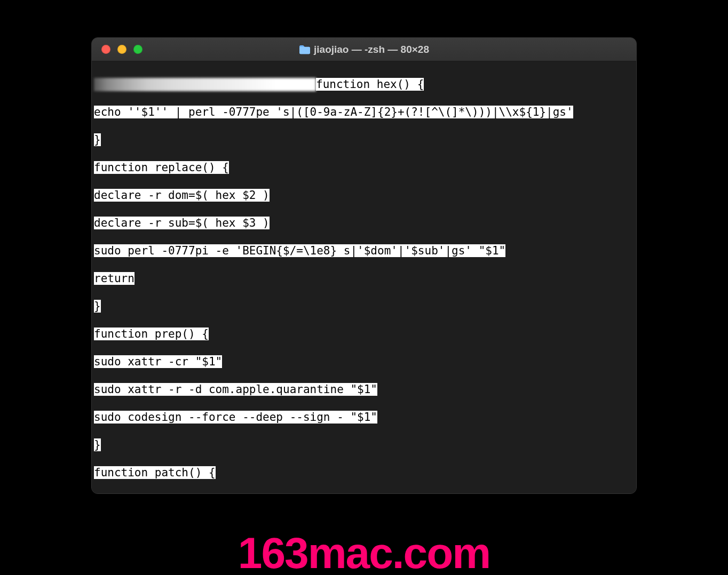 The height and width of the screenshot is (575, 728). I want to click on code-line: function patch() {, so click(155, 473).